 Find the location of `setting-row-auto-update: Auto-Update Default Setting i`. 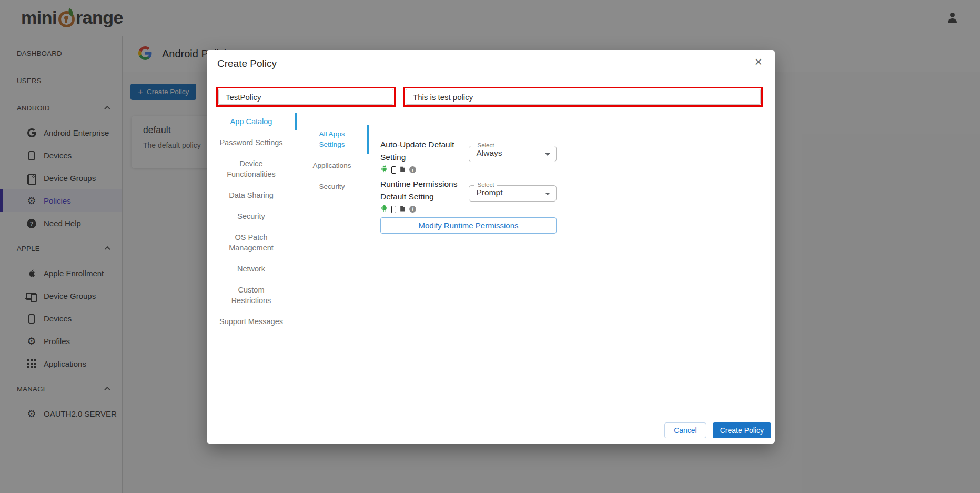

setting-row-auto-update: Auto-Update Default Setting i is located at coordinates (468, 156).